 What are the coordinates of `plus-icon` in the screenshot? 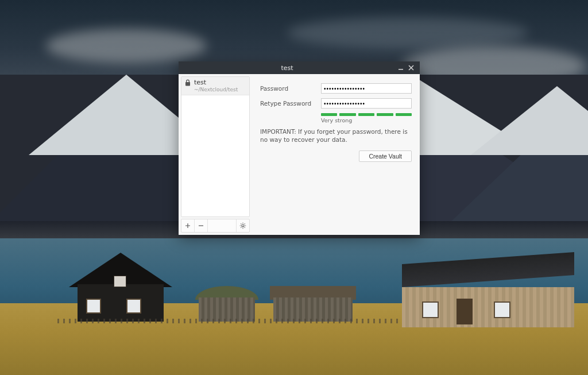 It's located at (188, 226).